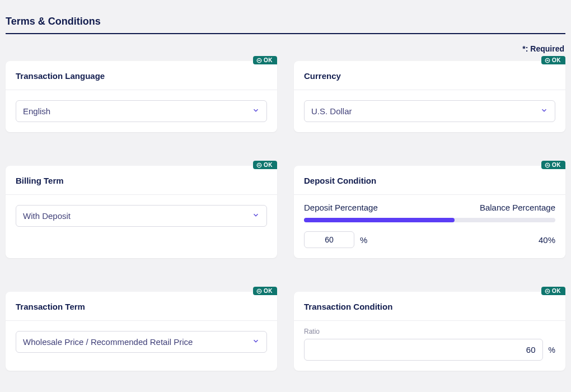  What do you see at coordinates (141, 180) in the screenshot?
I see `card-header: Billing Term` at bounding box center [141, 180].